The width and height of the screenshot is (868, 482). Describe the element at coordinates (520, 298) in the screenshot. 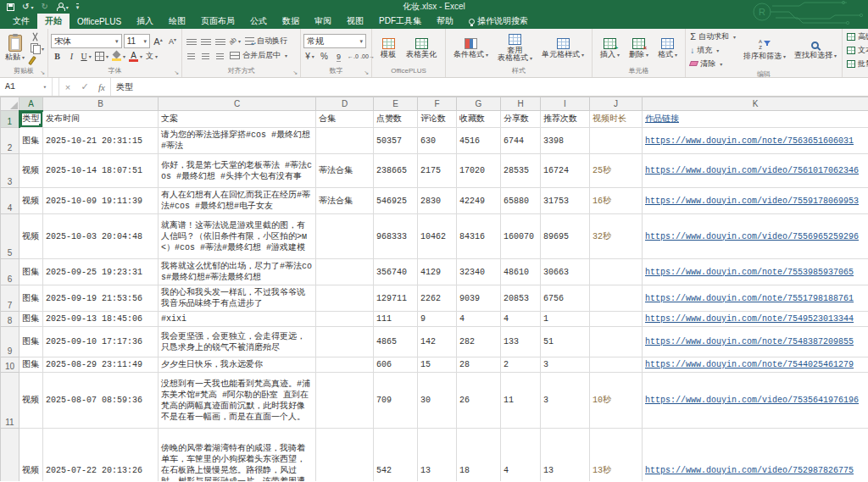

I see `cell-H7: 20853` at that location.